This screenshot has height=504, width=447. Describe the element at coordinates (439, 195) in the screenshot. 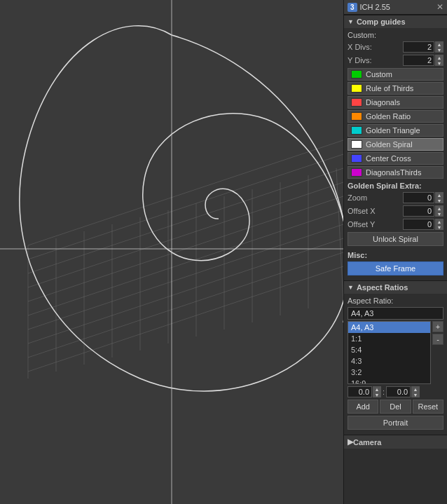

I see `zoom-up: ▲` at that location.